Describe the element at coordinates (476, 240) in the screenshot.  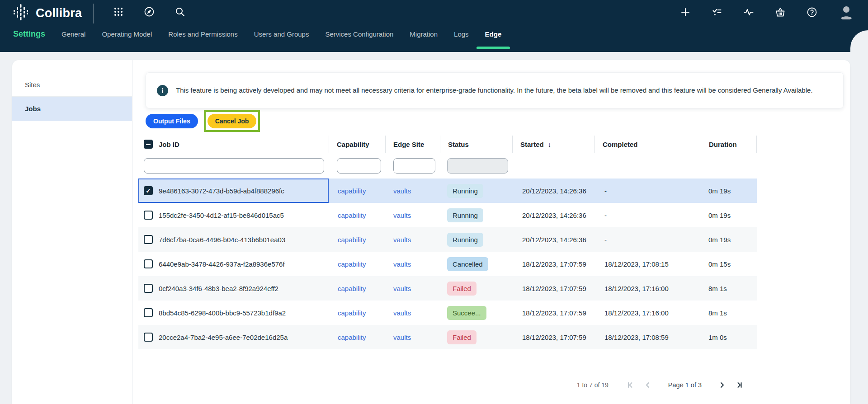
I see `status-cell: Running` at that location.